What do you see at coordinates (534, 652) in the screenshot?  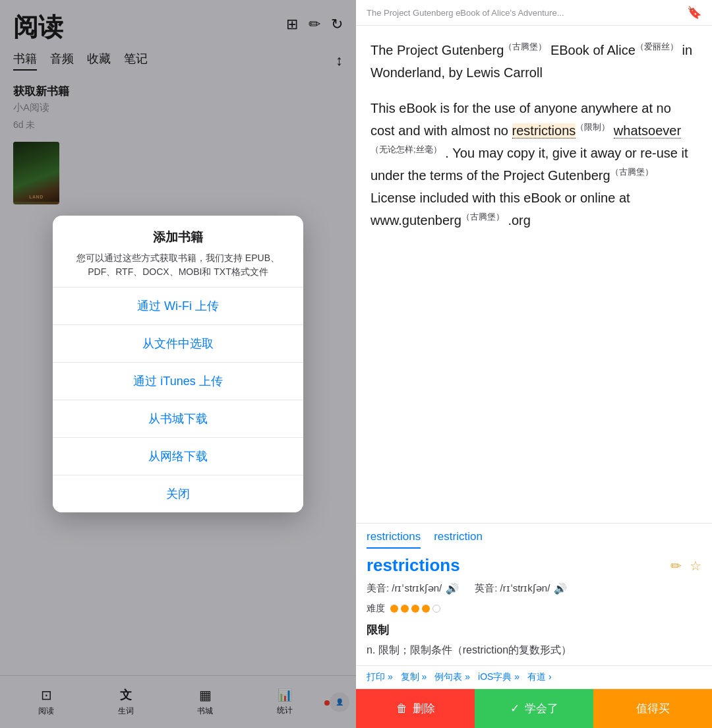 I see `dict-definition: n. 限制；限制条件（restriction的复数形式）` at bounding box center [534, 652].